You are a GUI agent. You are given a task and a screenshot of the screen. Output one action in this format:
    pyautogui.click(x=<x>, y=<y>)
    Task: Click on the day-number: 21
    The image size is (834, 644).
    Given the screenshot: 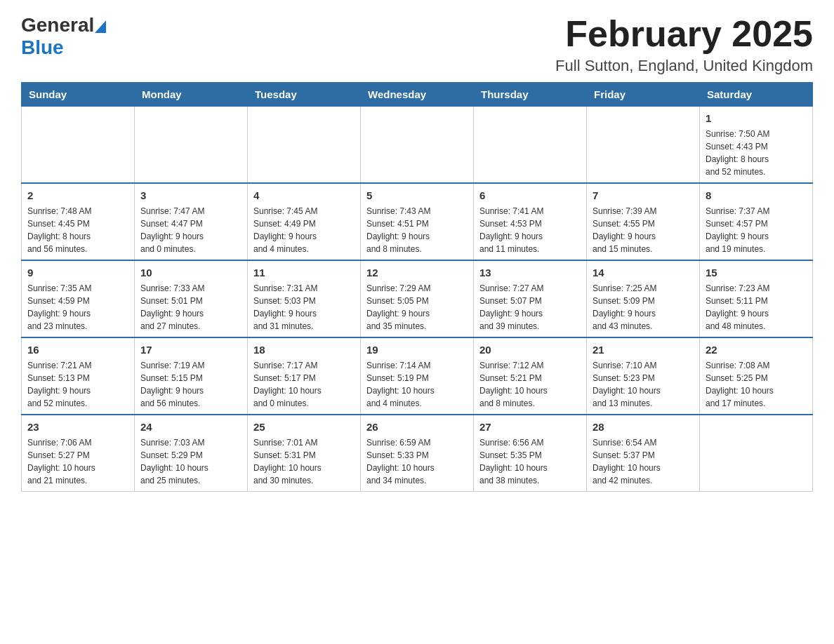 What is the action you would take?
    pyautogui.click(x=643, y=349)
    